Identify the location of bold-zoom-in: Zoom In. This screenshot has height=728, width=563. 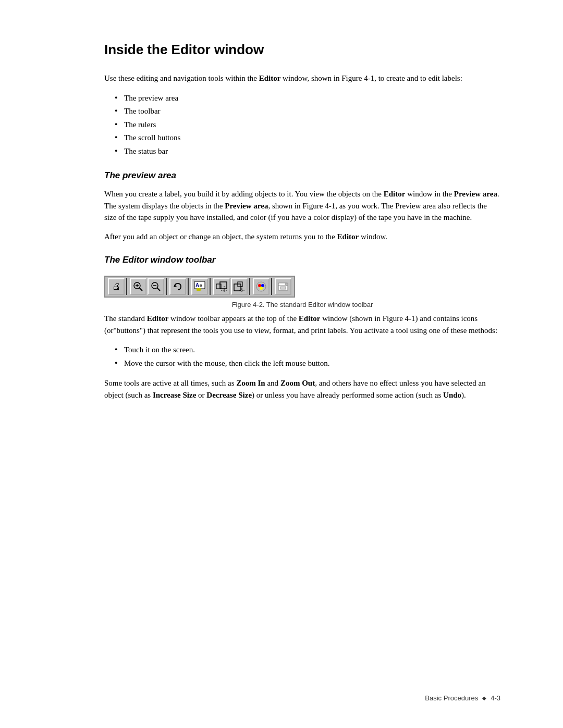
(250, 383).